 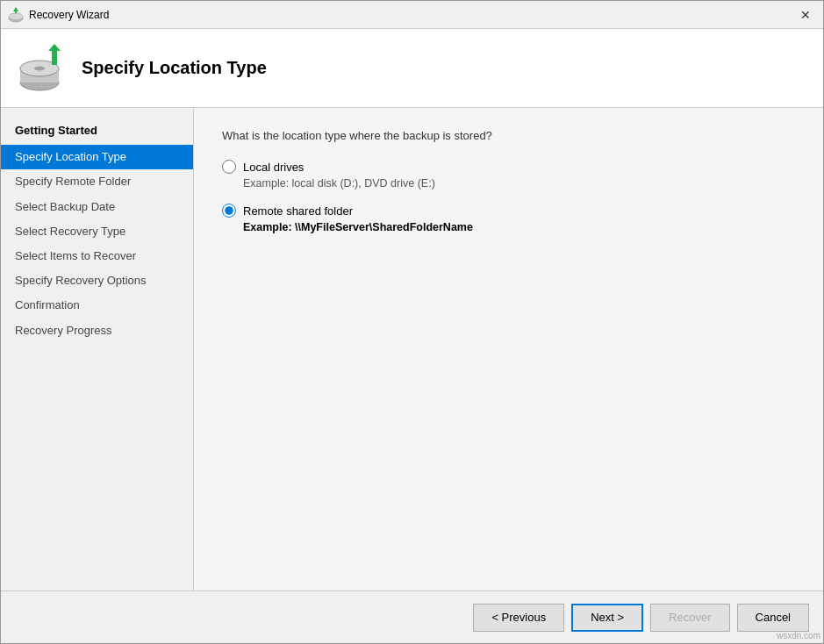 I want to click on sidebar-item-specify-recovery-options: Specify Recovery Options, so click(x=97, y=281).